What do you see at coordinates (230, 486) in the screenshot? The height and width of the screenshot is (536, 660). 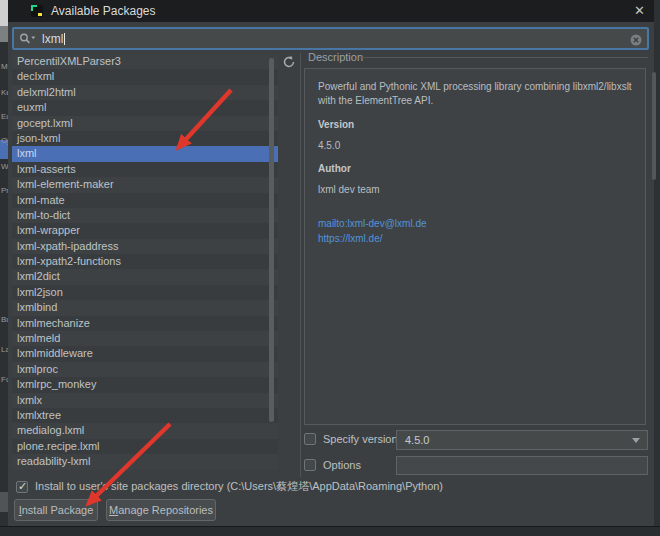 I see `install-to-user-row: Install to user's site packages director…` at bounding box center [230, 486].